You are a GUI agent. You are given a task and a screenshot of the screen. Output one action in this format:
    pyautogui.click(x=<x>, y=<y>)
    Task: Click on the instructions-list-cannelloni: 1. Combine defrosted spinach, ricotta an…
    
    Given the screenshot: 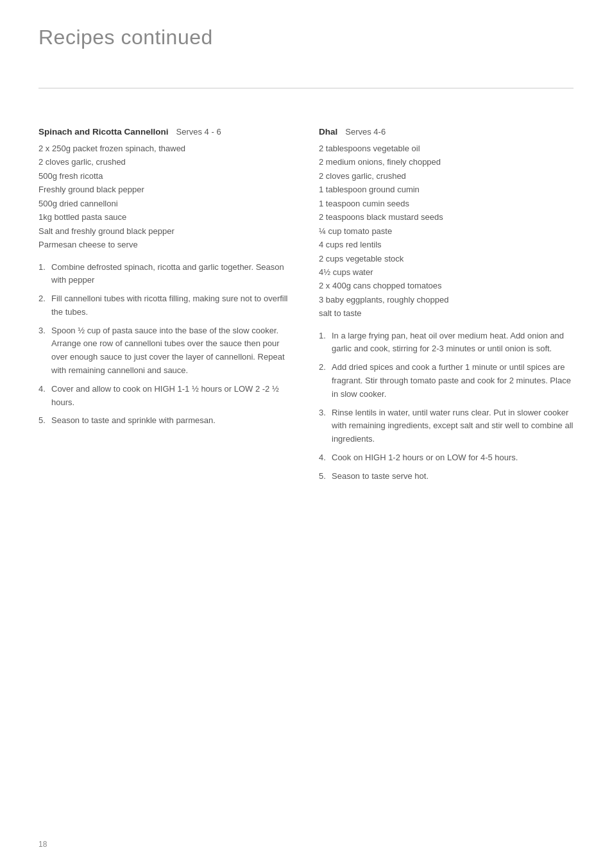 What is the action you would take?
    pyautogui.click(x=166, y=345)
    